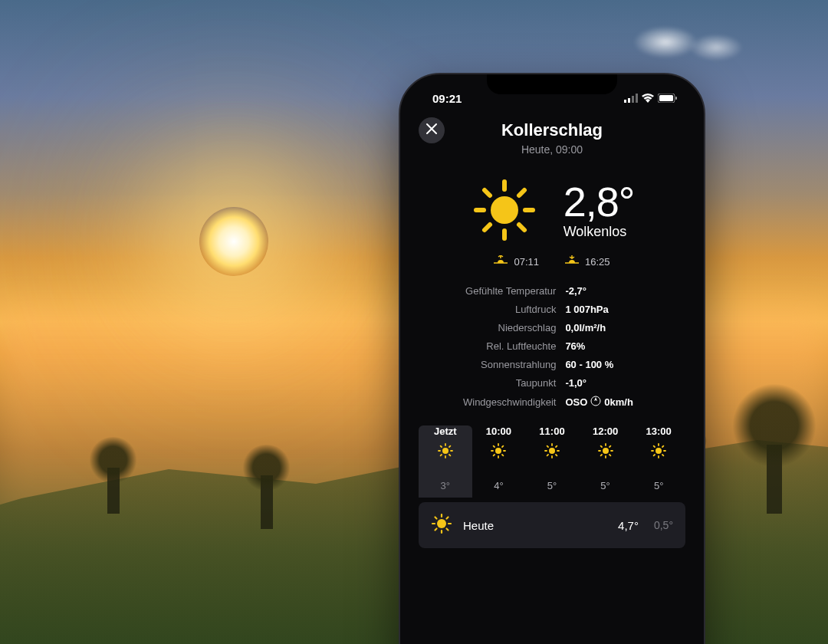 This screenshot has height=644, width=828. Describe the element at coordinates (517, 262) in the screenshot. I see `sunrise: 07:11` at that location.